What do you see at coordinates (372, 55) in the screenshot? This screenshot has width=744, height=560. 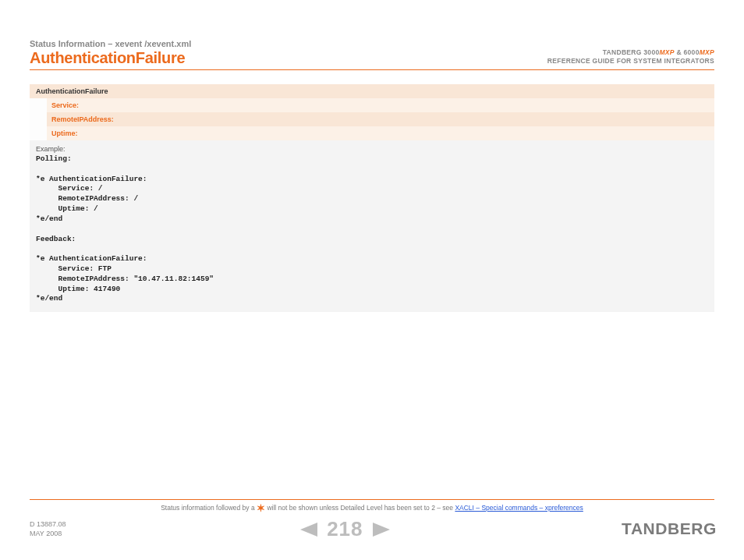 I see `page-header: Status Information – xevent /xevent.xml …` at bounding box center [372, 55].